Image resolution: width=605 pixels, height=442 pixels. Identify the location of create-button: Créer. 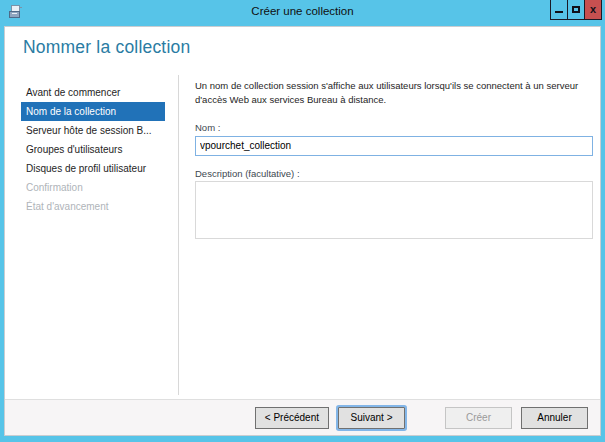
(478, 418).